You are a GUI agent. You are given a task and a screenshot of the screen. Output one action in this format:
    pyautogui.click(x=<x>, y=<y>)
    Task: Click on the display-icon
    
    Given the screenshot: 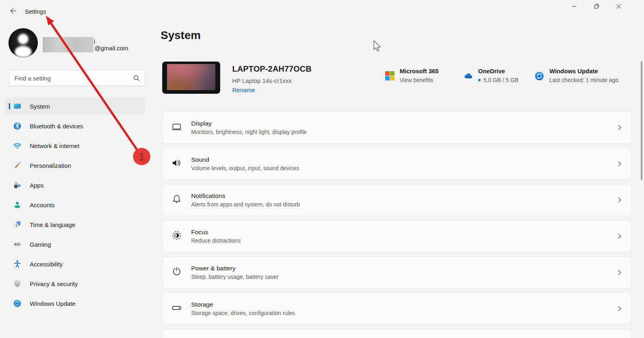 What is the action you would take?
    pyautogui.click(x=177, y=128)
    